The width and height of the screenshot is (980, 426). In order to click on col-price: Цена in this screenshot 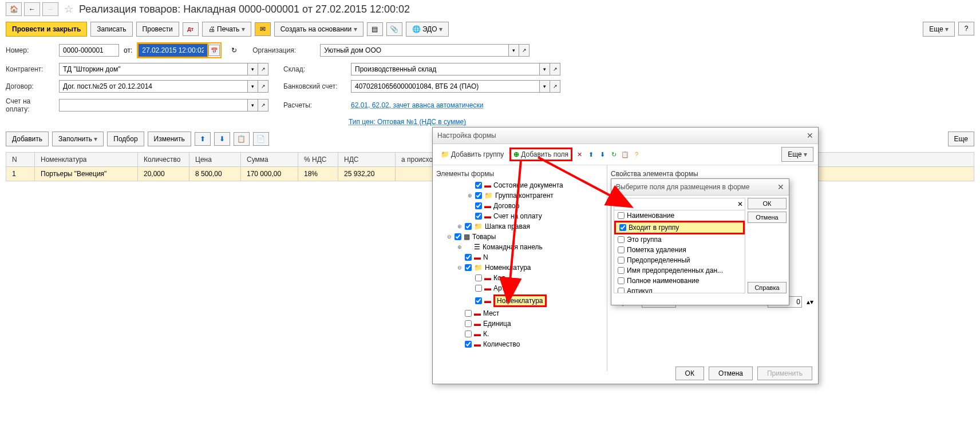, I will do `click(215, 160)`.